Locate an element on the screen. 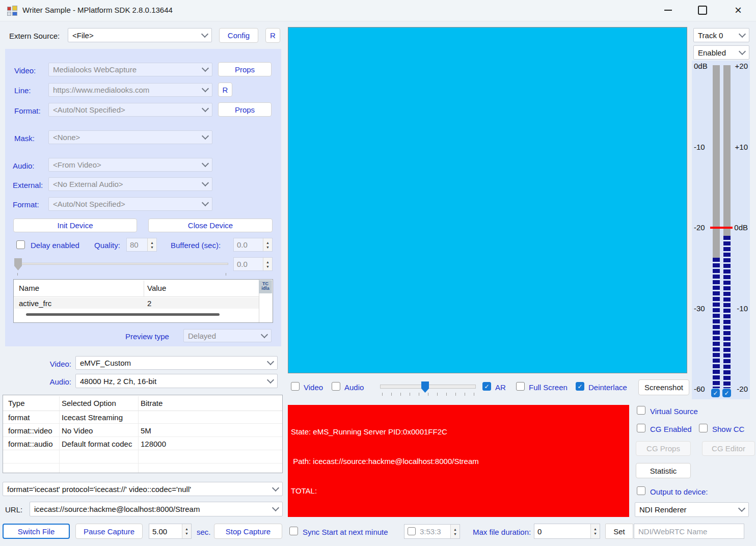 The width and height of the screenshot is (756, 546). external-audio-value: <No External Audio> is located at coordinates (88, 184).